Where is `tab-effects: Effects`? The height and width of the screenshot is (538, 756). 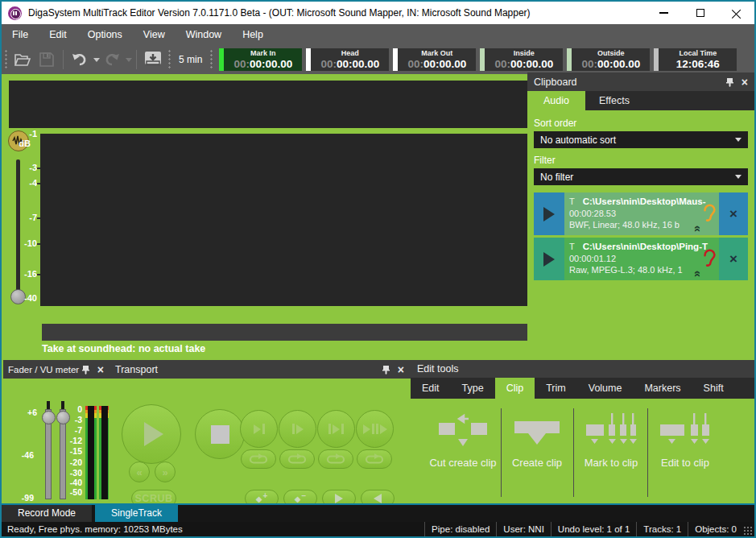
tab-effects: Effects is located at coordinates (614, 101).